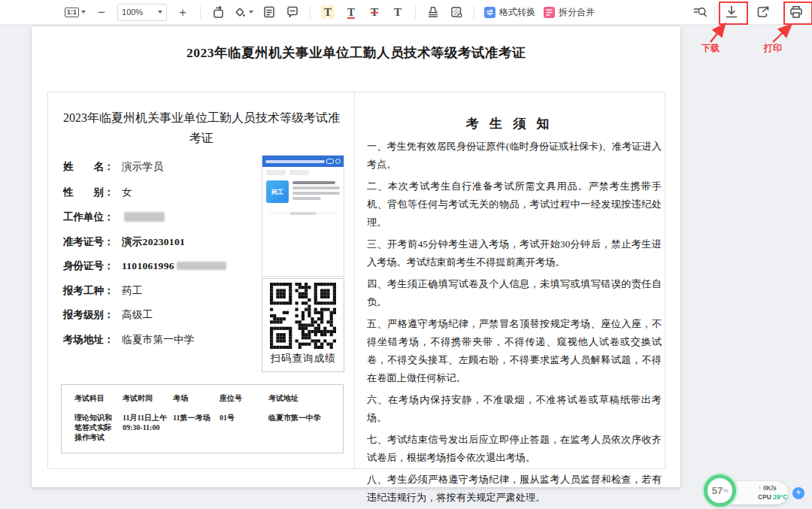 Image resolution: width=812 pixels, height=509 pixels. What do you see at coordinates (514, 449) in the screenshot?
I see `notice-item: 七、考试结束信号发出后应立即停止答题，在监考人员依次序收齐试卷后，根据考场指令依…` at bounding box center [514, 449].